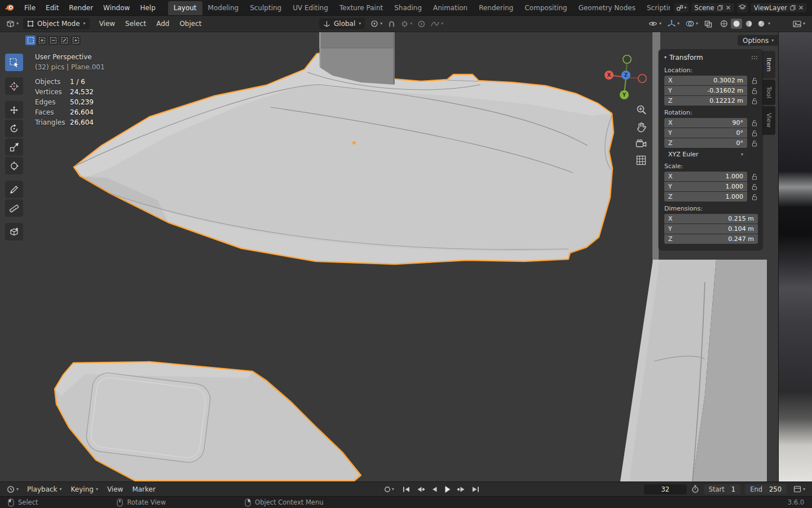 The width and height of the screenshot is (812, 508). I want to click on reference-image-strip, so click(795, 257).